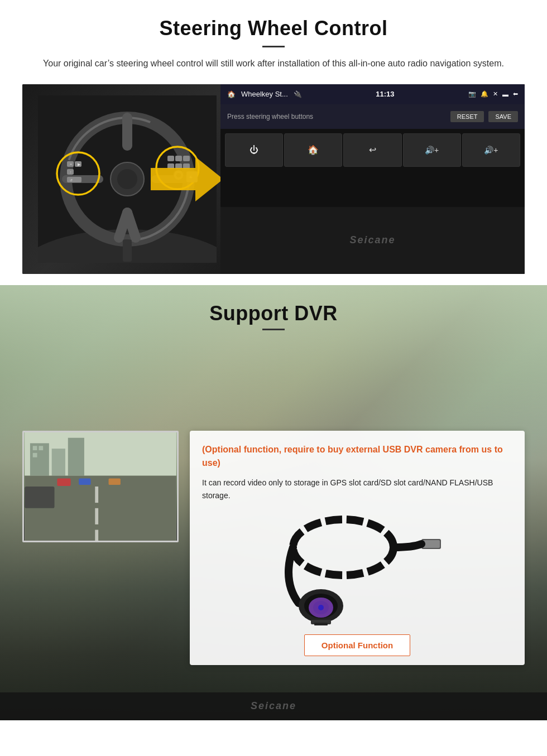  What do you see at coordinates (432, 150) in the screenshot?
I see `grid-btn-vol-up: 🔊+` at bounding box center [432, 150].